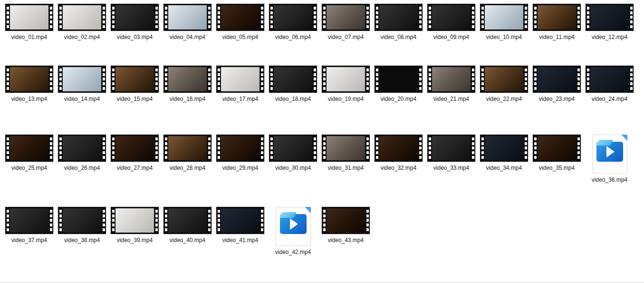 Image resolution: width=644 pixels, height=283 pixels. What do you see at coordinates (29, 225) in the screenshot?
I see `file-item: video_37.mp4` at bounding box center [29, 225].